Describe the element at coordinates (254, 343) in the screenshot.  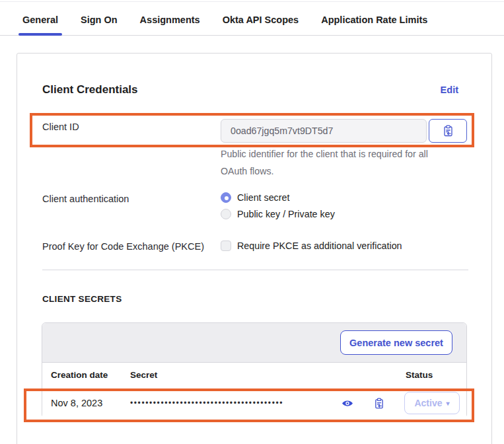
I see `secrets-toolbar: Generate new secret` at that location.